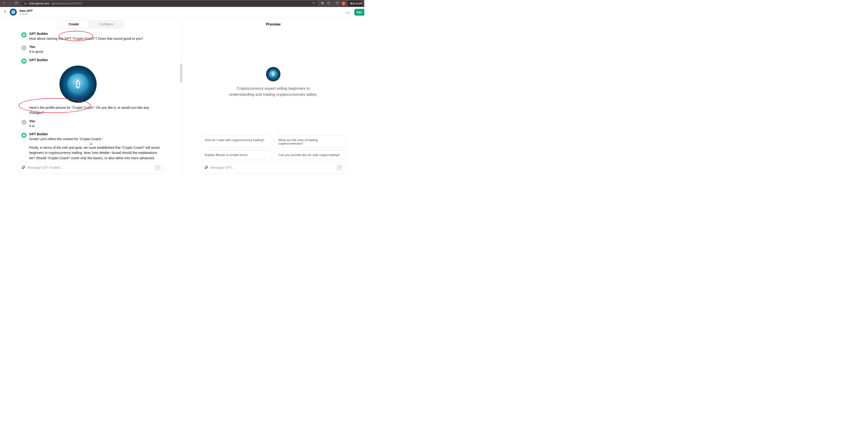 Image resolution: width=868 pixels, height=423 pixels. Describe the element at coordinates (10, 3) in the screenshot. I see `browser-forward-icon` at that location.